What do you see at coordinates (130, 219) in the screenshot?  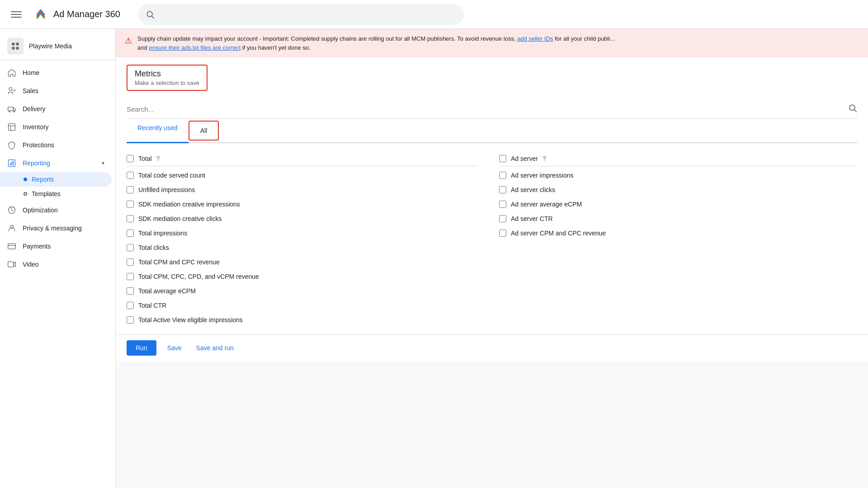 I see `checkbox-sdk-clicks` at bounding box center [130, 219].